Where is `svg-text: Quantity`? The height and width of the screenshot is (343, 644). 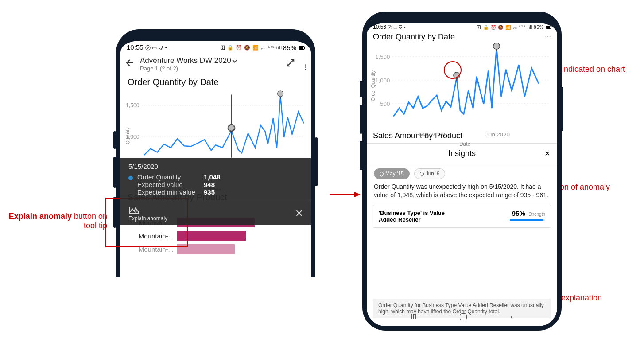 svg-text: Quantity is located at coordinates (128, 136).